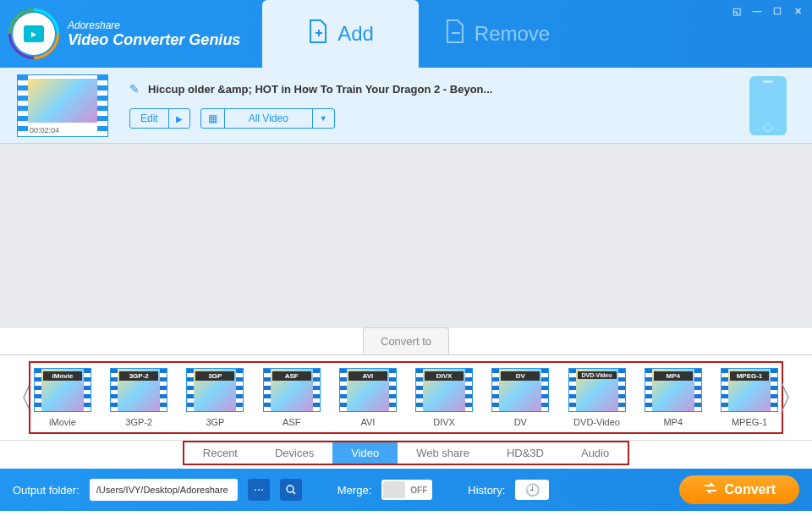 The image size is (812, 516). Describe the element at coordinates (486, 491) in the screenshot. I see `history-label: History:` at that location.